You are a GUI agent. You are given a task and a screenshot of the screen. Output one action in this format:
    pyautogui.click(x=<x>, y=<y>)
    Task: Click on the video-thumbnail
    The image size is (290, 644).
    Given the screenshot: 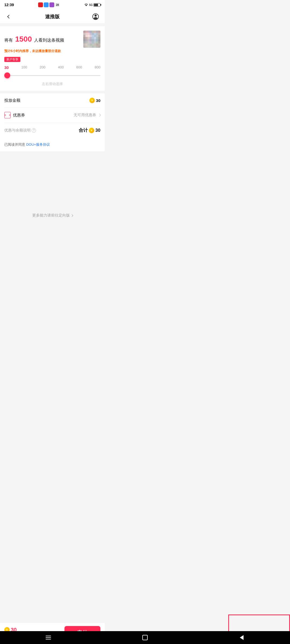 What is the action you would take?
    pyautogui.click(x=92, y=39)
    